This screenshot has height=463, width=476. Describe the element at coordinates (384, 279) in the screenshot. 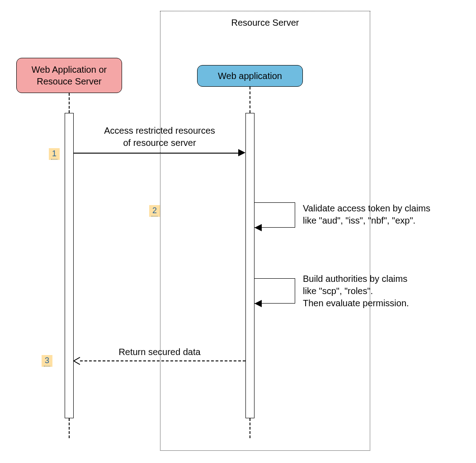

I see `note-authorities-line1: Build authorities by claims` at that location.